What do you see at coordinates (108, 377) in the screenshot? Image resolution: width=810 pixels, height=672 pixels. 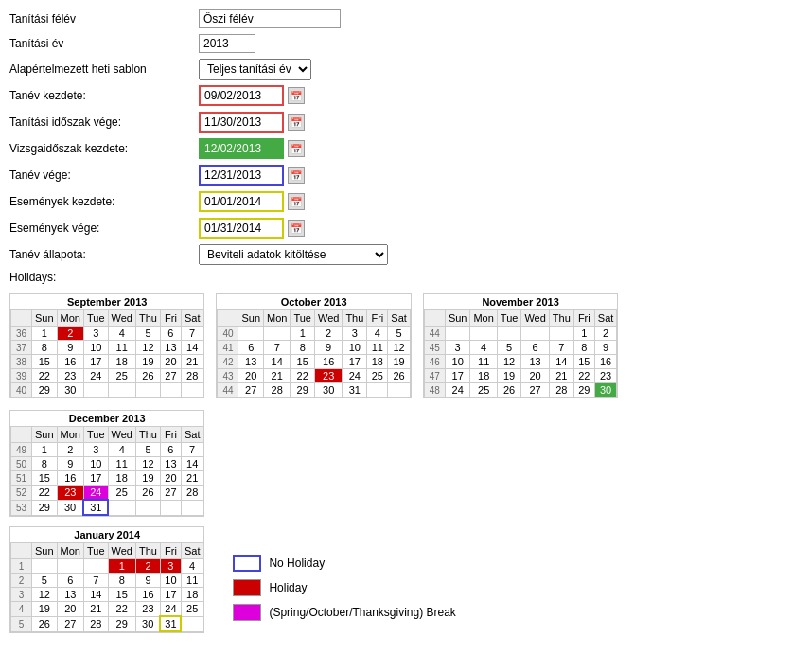 I see `table-row: 39 22 23 24 25 26 27 28` at bounding box center [108, 377].